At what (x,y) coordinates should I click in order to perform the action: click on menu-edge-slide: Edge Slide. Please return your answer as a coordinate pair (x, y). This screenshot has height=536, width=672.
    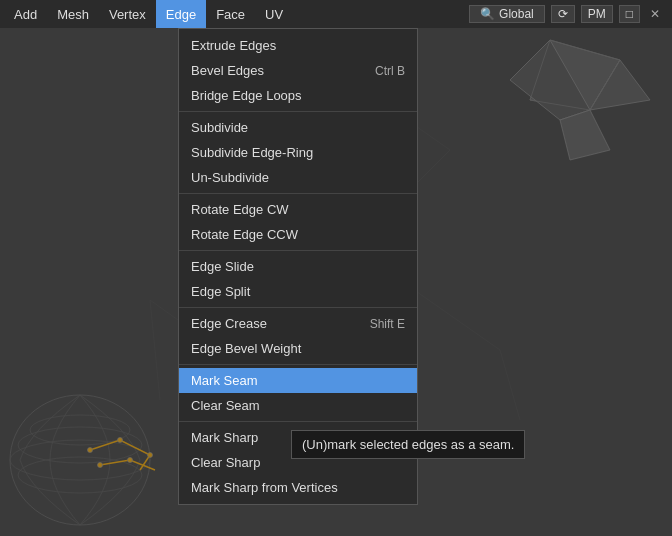
    Looking at the image, I should click on (298, 266).